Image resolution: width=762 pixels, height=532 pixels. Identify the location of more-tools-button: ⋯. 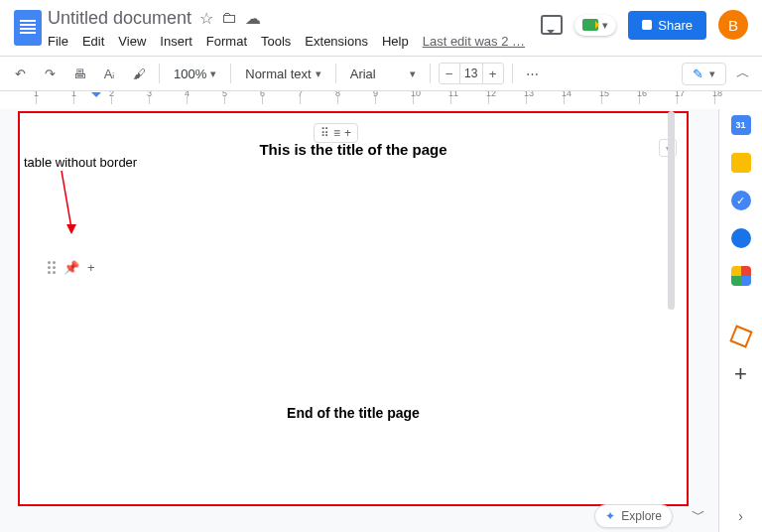
(533, 73).